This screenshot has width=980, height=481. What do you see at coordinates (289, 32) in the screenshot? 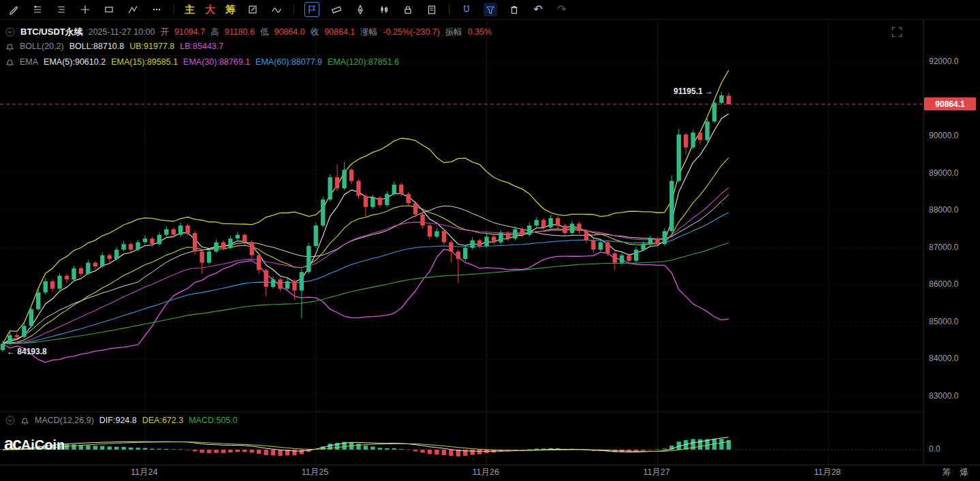
I see `low-value: 90864.0` at bounding box center [289, 32].